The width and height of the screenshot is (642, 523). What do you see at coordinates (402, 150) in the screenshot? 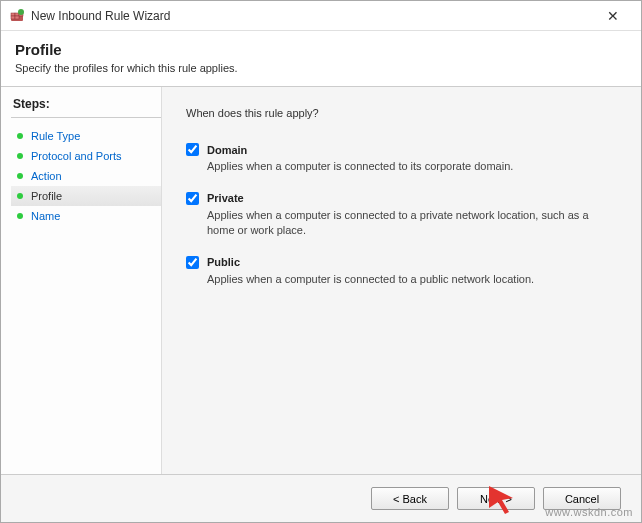
I see `option-row: Domain` at bounding box center [402, 150].